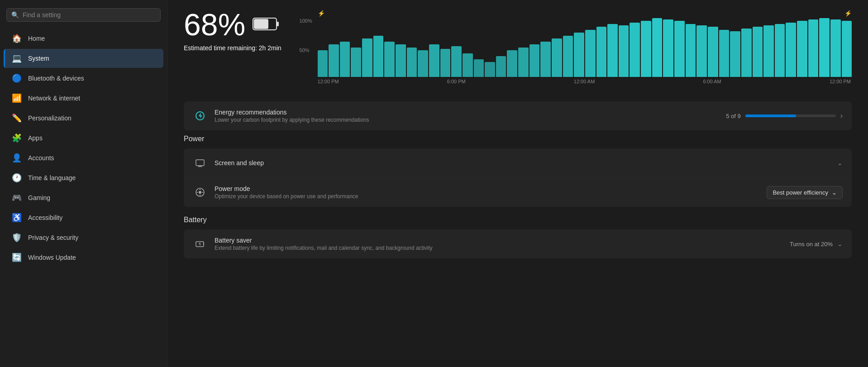 The height and width of the screenshot is (367, 868). What do you see at coordinates (800, 193) in the screenshot?
I see `power-mode-value: Best power efficiency` at bounding box center [800, 193].